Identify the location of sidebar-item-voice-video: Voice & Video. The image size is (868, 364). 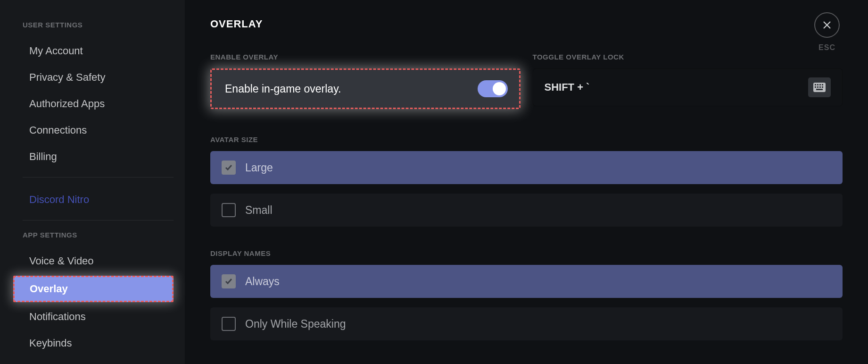
(98, 261).